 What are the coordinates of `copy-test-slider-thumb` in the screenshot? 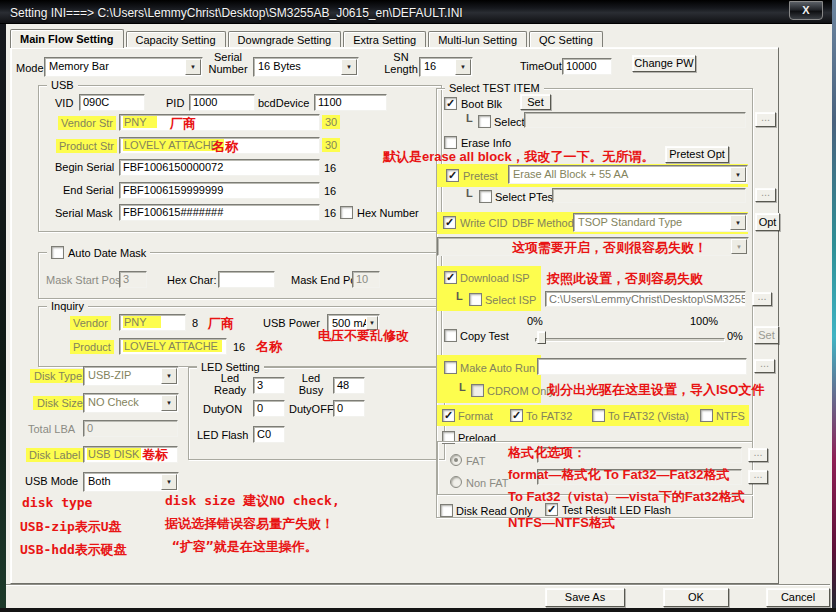 It's located at (542, 338).